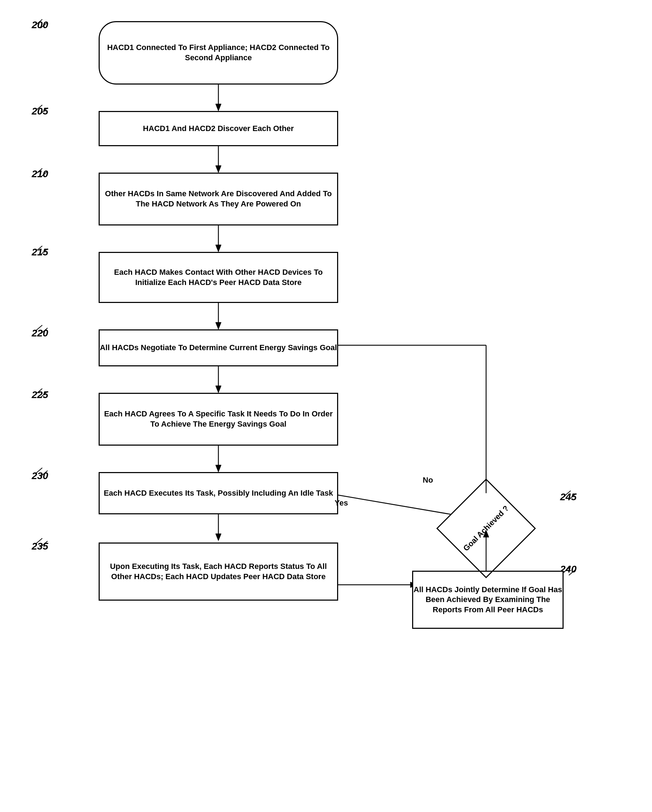  What do you see at coordinates (568, 497) in the screenshot?
I see `step-label-245: 245` at bounding box center [568, 497].